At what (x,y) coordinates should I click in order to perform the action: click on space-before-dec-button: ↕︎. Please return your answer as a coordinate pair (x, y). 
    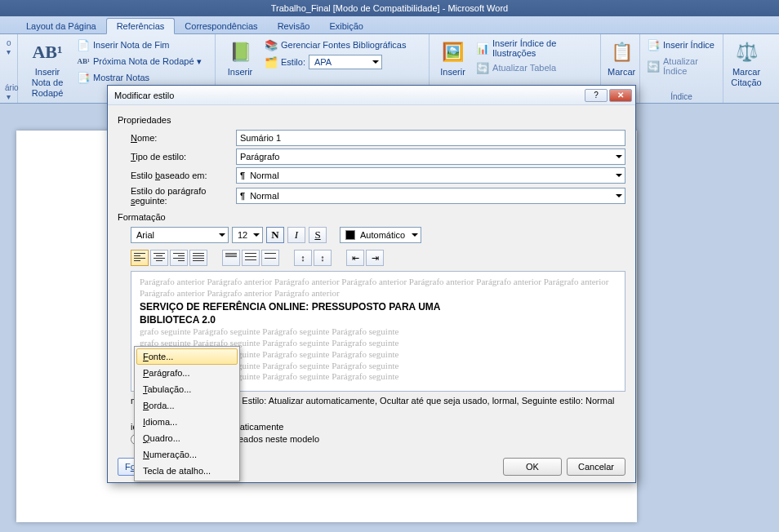
    Looking at the image, I should click on (323, 258).